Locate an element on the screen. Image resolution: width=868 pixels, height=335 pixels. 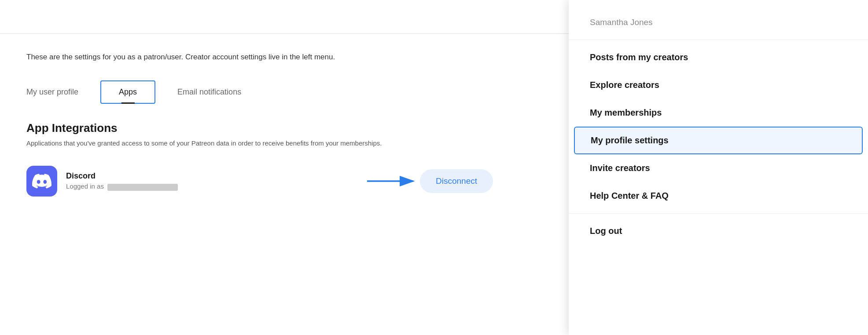
menu-username: Samantha Jones is located at coordinates (718, 24).